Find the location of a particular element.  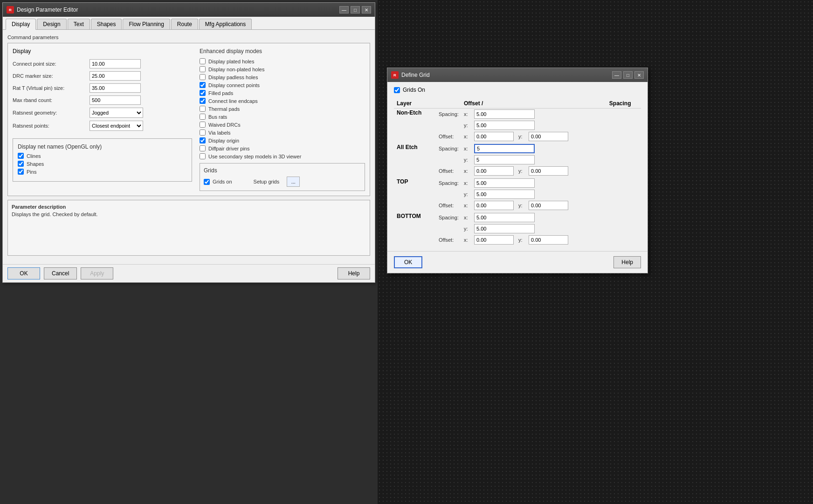

ratsnest-points-select: Closest endpoint Pin is located at coordinates (117, 126).